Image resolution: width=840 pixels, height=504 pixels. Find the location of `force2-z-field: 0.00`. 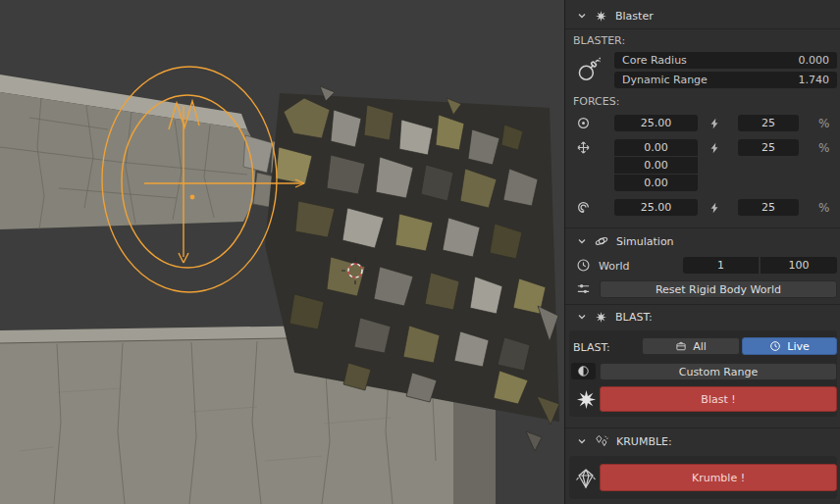

force2-z-field: 0.00 is located at coordinates (656, 182).